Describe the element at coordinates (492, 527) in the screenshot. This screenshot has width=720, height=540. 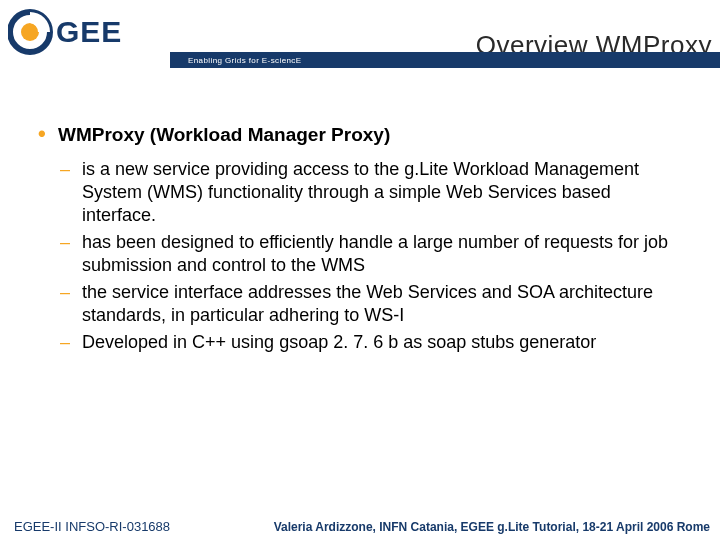
I see `footer-right: Valeria Ardizzone, INFN Catania, EGEE g.…` at that location.